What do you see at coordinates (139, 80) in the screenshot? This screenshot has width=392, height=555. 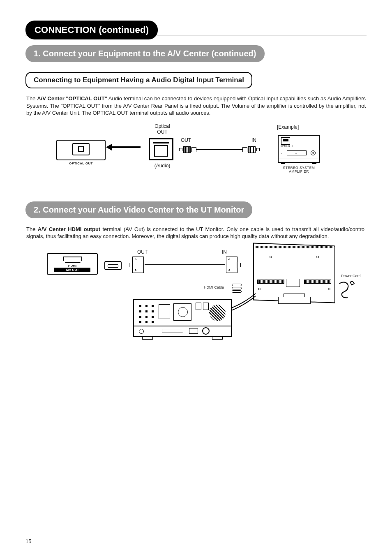 I see `section1-subtitle-box: Connecting to Equipment Having a Audio D…` at bounding box center [139, 80].